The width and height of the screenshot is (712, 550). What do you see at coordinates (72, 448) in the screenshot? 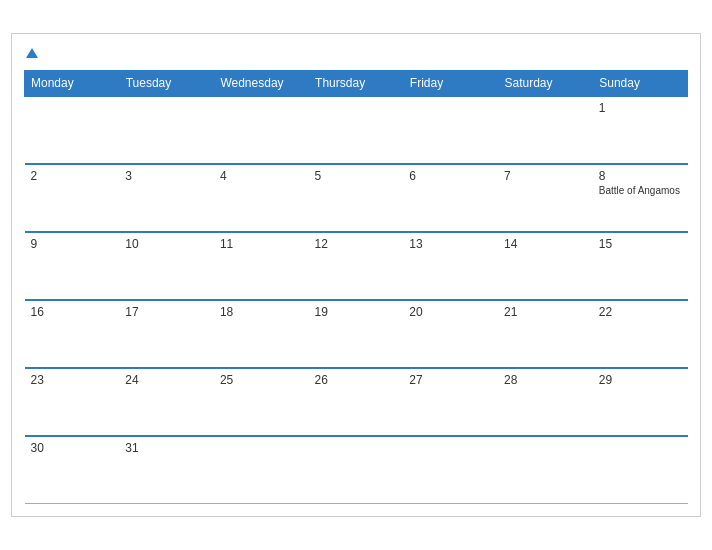
I see `day-number: 30` at bounding box center [72, 448].